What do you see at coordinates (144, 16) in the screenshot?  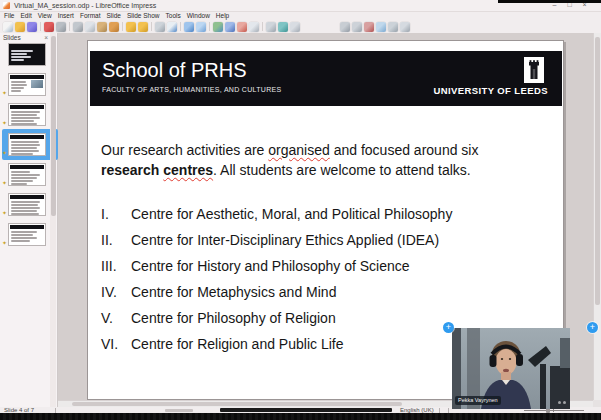 I see `menu-slide-show: Slide Show` at bounding box center [144, 16].